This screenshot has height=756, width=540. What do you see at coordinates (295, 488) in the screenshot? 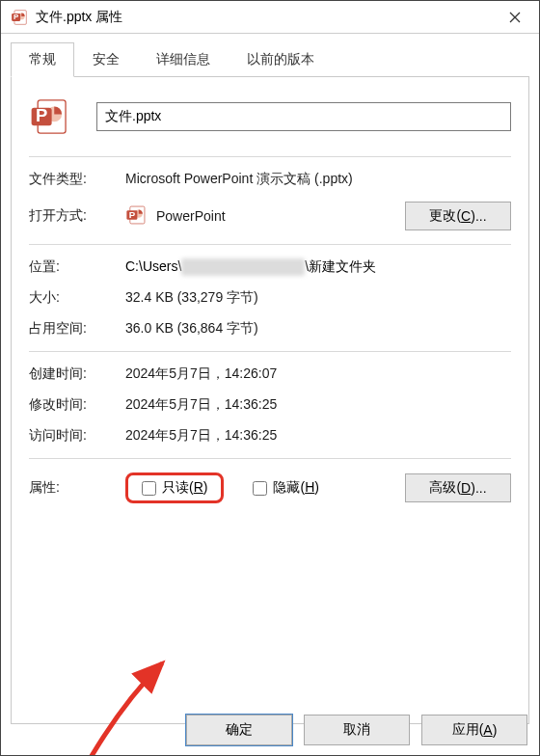
I see `hidden-checkbox-label: 隐藏(H)` at bounding box center [295, 488].